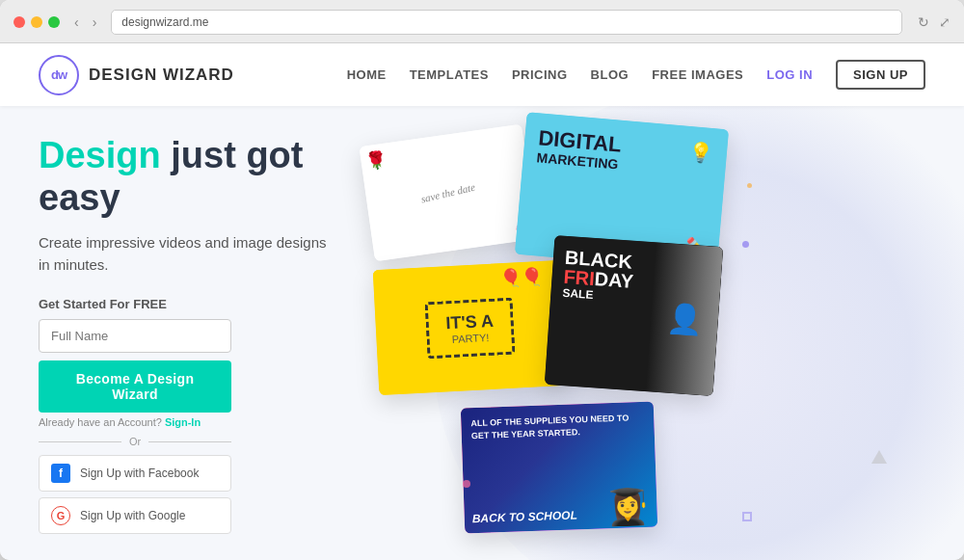 Image resolution: width=964 pixels, height=560 pixels. I want to click on logo-text: DESIGN WIZARD, so click(162, 75).